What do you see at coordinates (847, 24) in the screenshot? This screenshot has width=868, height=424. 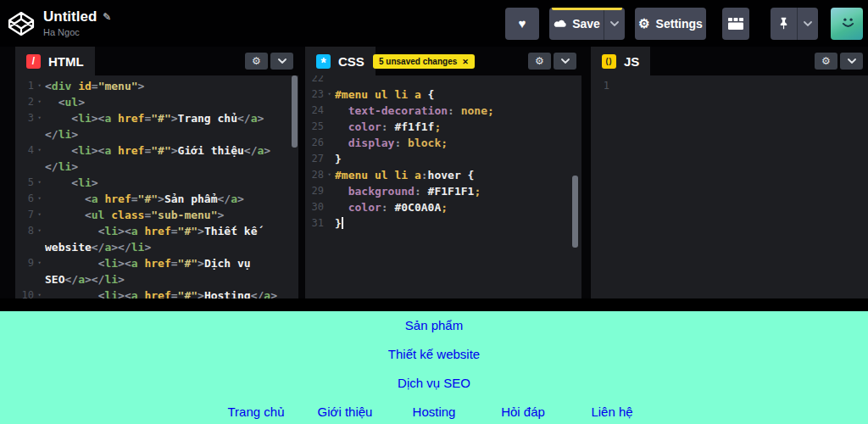 I see `profile-avatar` at bounding box center [847, 24].